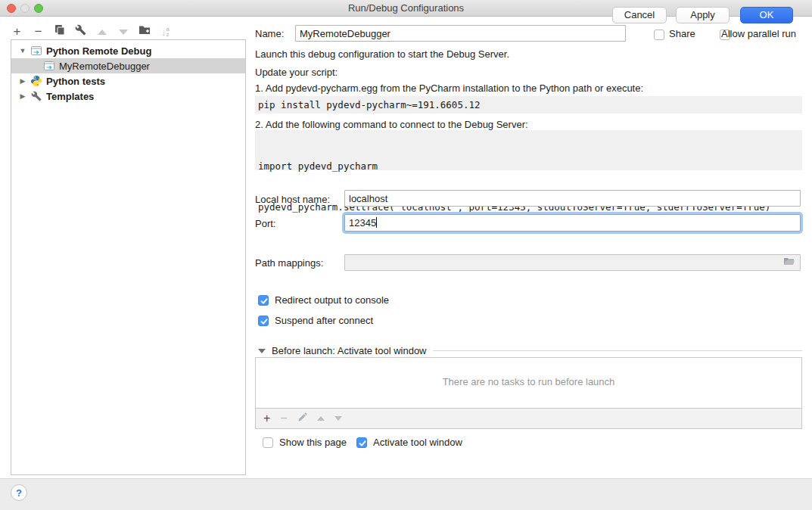  What do you see at coordinates (362, 222) in the screenshot?
I see `port-value: 12345` at bounding box center [362, 222].